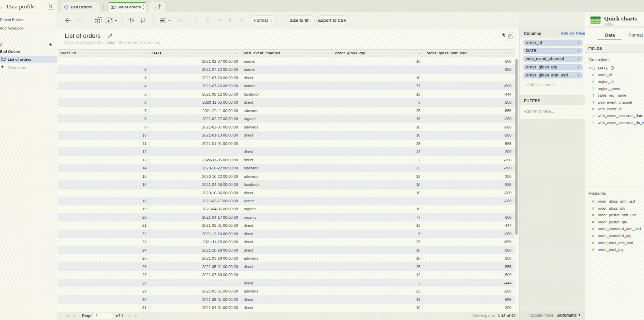  Describe the element at coordinates (196, 19) in the screenshot. I see `svg-text: .0` at that location.